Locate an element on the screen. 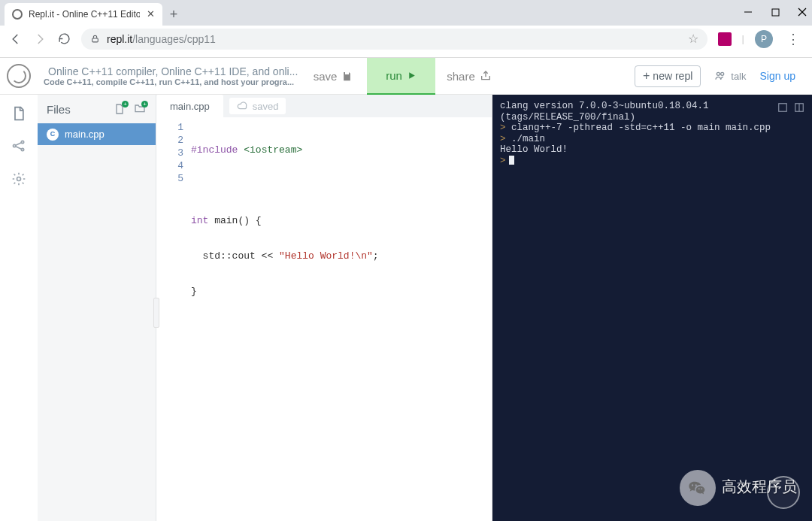  bookmark-star-icon: ☆ is located at coordinates (693, 39).